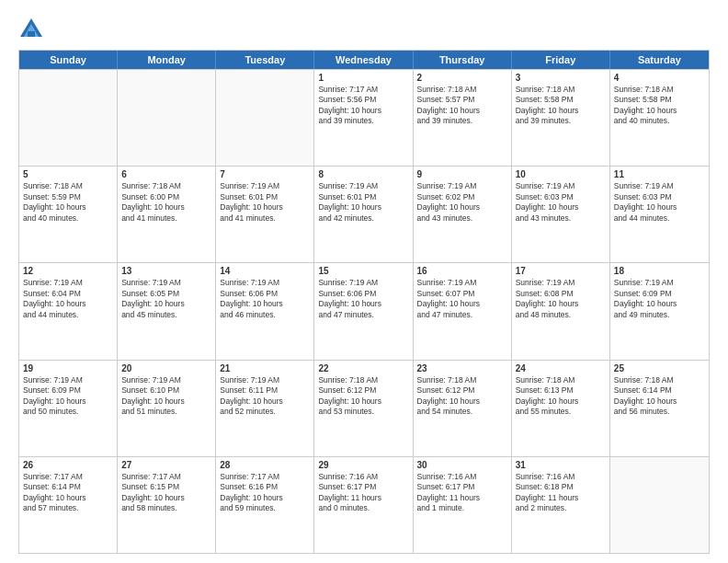  I want to click on day-number: 26, so click(68, 465).